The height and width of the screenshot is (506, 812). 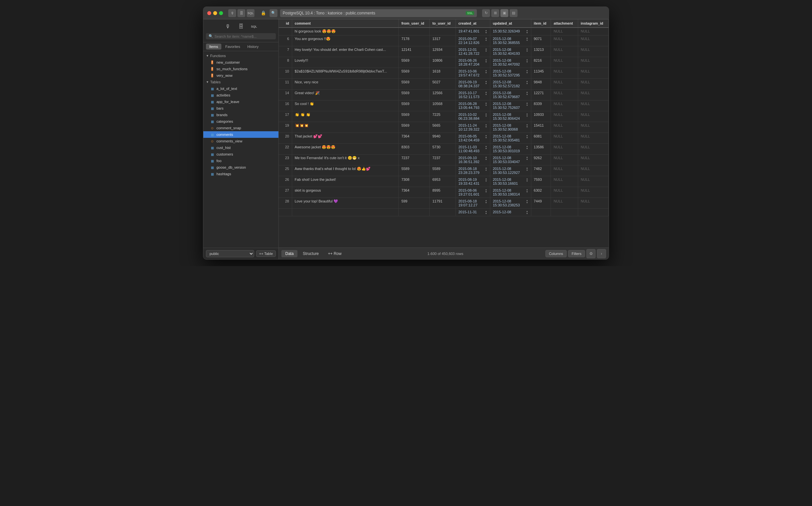 I want to click on cell-updated-at: 2015-12-08 15:30:52.752607▲▼, so click(x=510, y=106).